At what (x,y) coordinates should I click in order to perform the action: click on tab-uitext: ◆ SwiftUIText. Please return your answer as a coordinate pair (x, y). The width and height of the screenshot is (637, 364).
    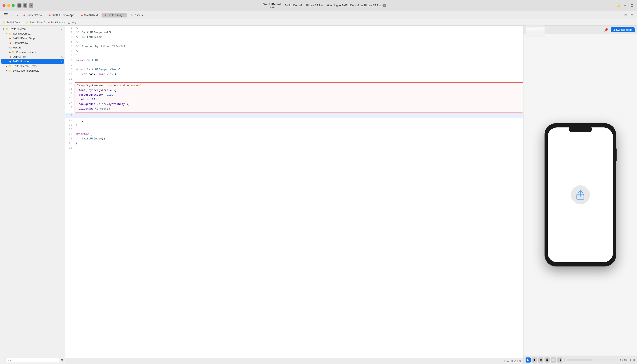
    Looking at the image, I should click on (90, 15).